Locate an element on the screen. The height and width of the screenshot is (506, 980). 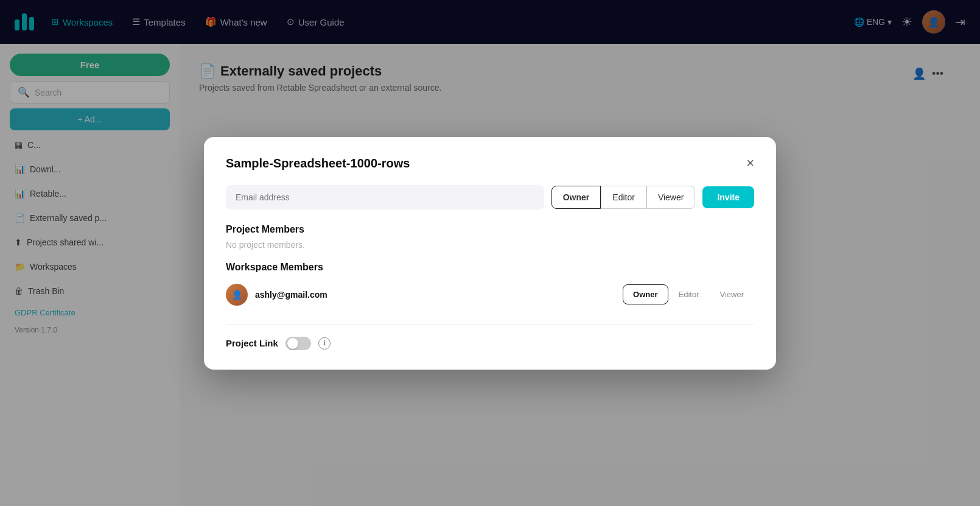
modal-title: Sample-Spreadsheet-1000-rows is located at coordinates (318, 163).